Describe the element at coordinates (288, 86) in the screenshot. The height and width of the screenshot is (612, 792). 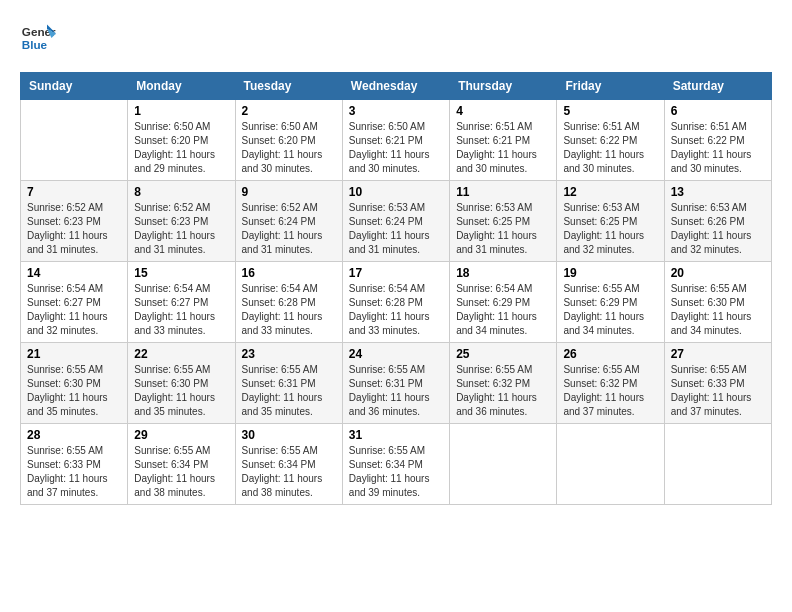
I see `header-tuesday: Tuesday` at that location.